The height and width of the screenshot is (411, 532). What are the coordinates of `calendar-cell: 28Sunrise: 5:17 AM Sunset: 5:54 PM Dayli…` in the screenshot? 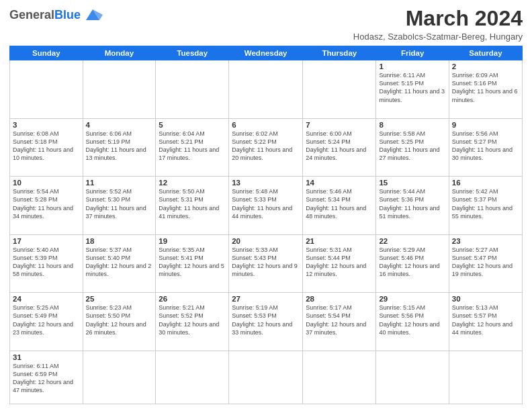 It's located at (340, 322).